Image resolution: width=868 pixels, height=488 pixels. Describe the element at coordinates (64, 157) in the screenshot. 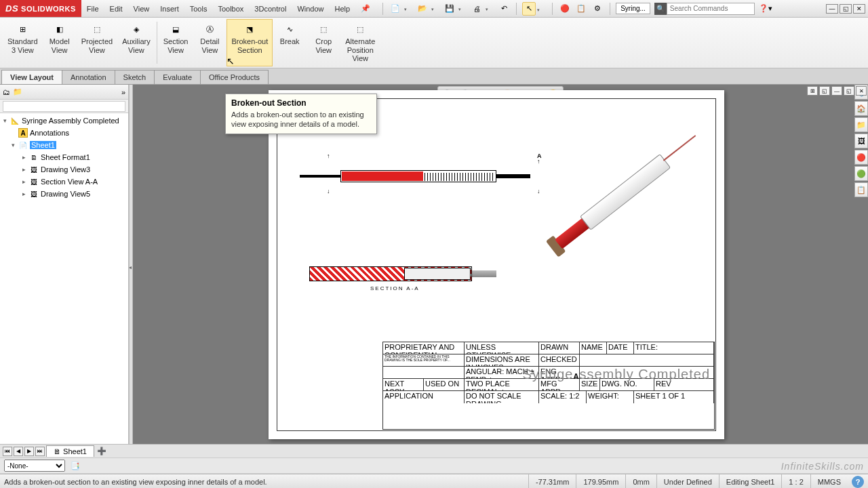

I see `tree-item-sheet-format: ▸ 🗎 Sheet Format1` at that location.